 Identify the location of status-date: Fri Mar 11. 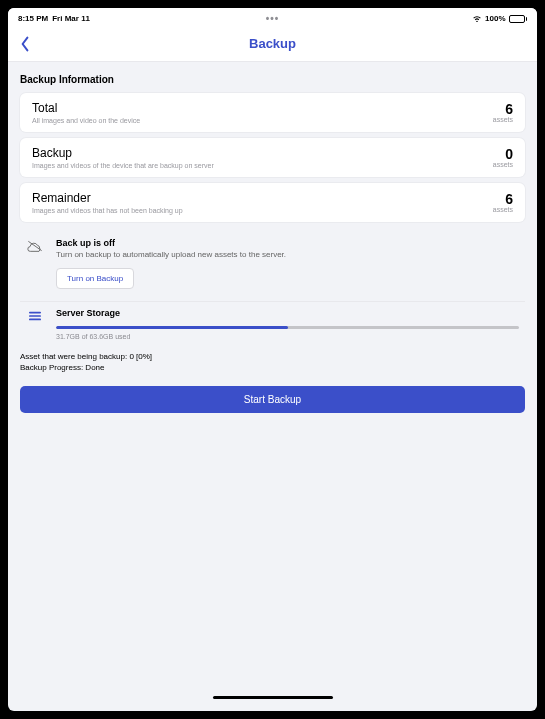
(71, 18).